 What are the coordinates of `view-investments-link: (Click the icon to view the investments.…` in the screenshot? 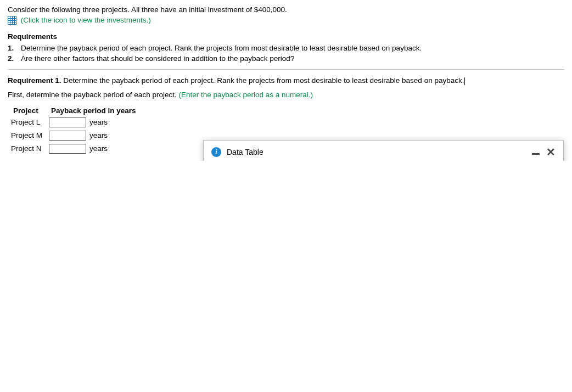 It's located at (286, 20).